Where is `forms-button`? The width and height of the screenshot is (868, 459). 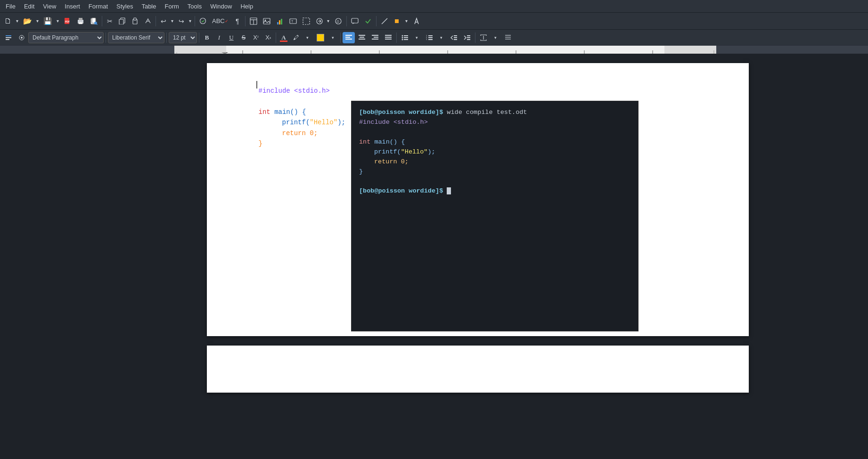 forms-button is located at coordinates (203, 21).